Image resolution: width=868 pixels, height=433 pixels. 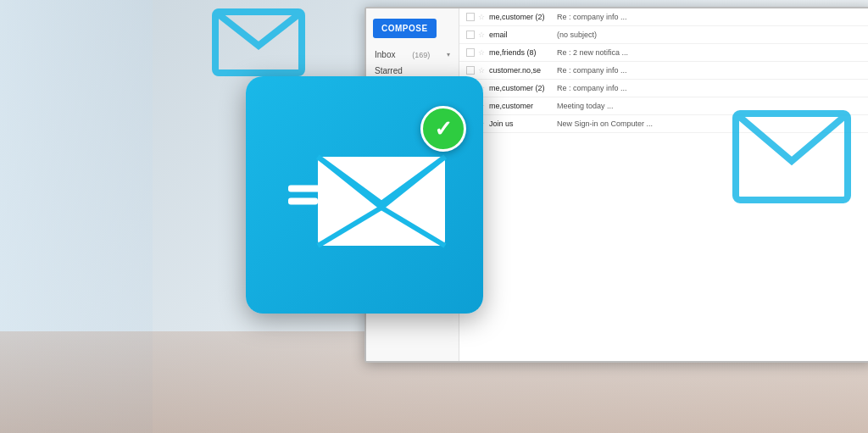 I want to click on main-card: ✓, so click(x=364, y=195).